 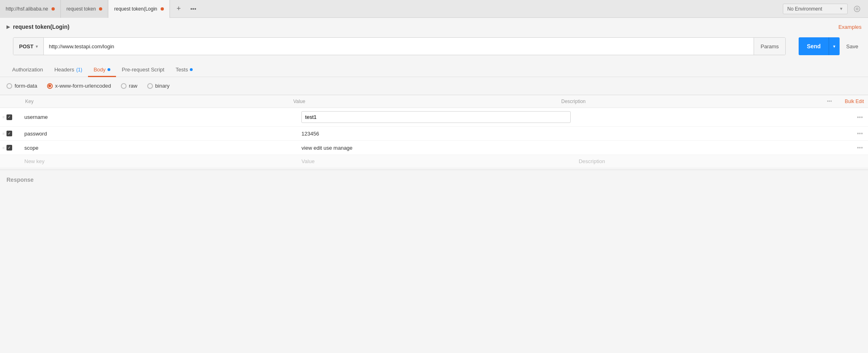 I want to click on radio-x-www: x-www-form-urlencoded, so click(x=79, y=86).